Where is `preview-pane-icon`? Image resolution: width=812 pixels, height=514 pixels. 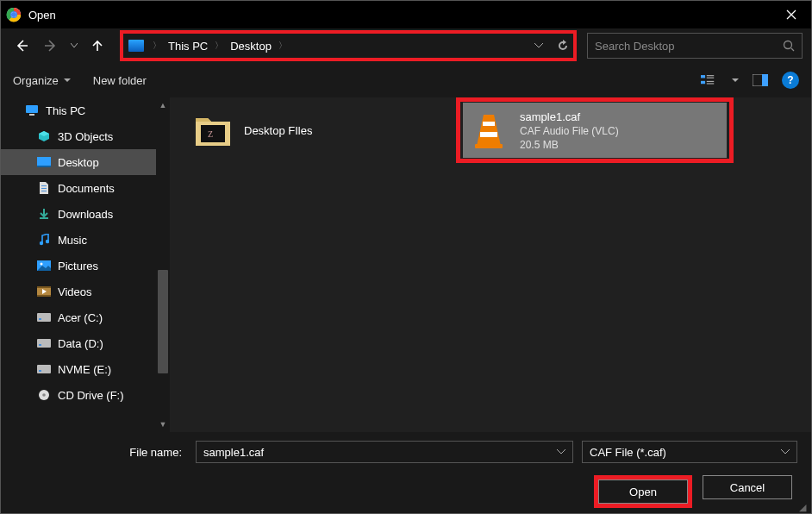 preview-pane-icon is located at coordinates (760, 80).